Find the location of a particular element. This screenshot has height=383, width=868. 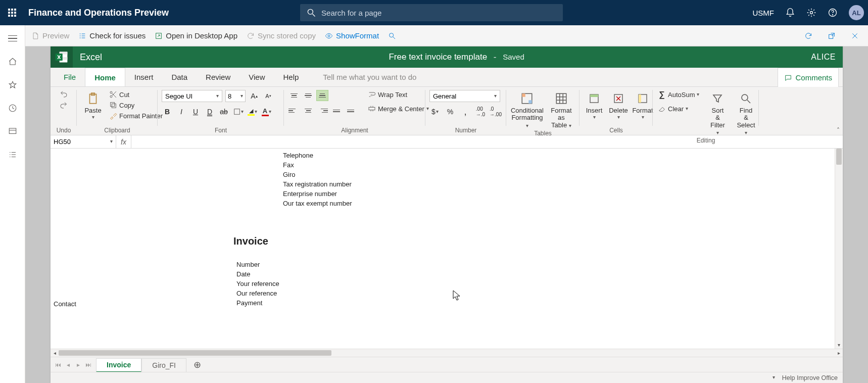

format-painter-button: Format Painter is located at coordinates (136, 116).